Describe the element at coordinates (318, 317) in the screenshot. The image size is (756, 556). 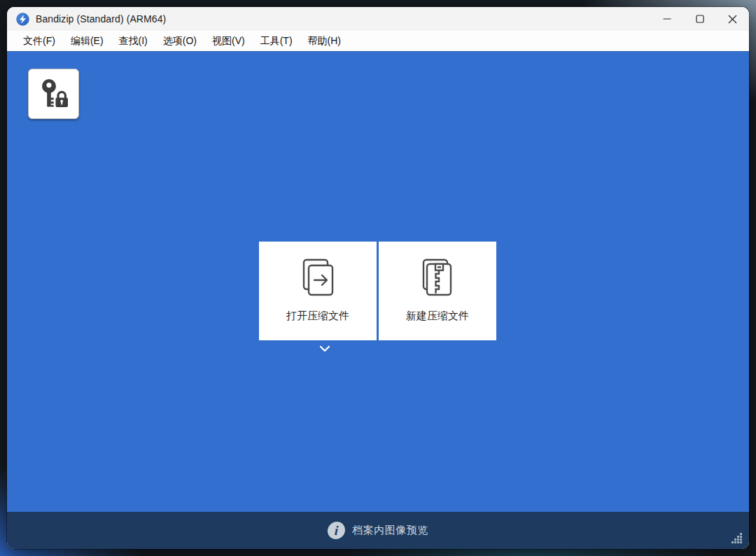
I see `open-archive-label: 打开压缩文件` at that location.